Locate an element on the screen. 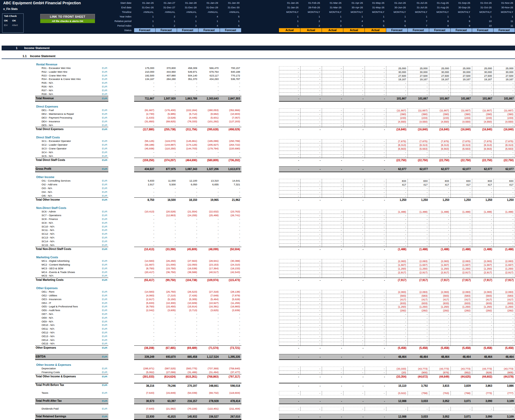 Image resolution: width=515 pixels, height=420 pixels. monthly-value-cell: (763) is located at coordinates (440, 393).